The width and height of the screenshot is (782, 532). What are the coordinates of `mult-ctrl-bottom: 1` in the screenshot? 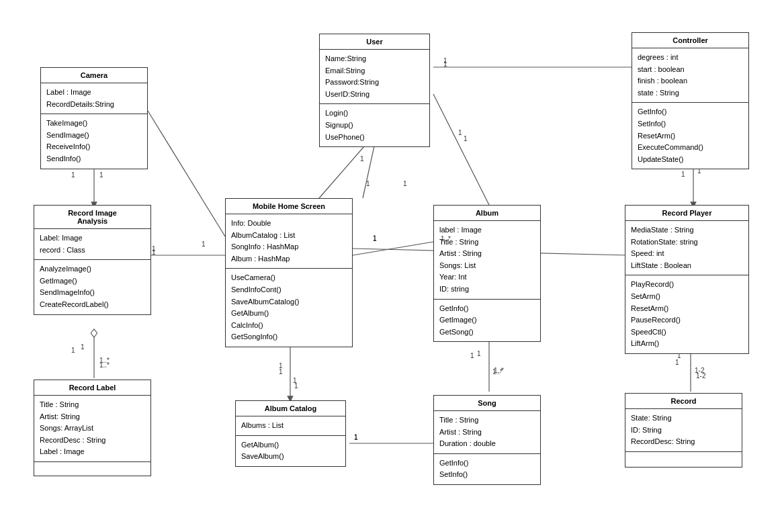 It's located at (683, 175).